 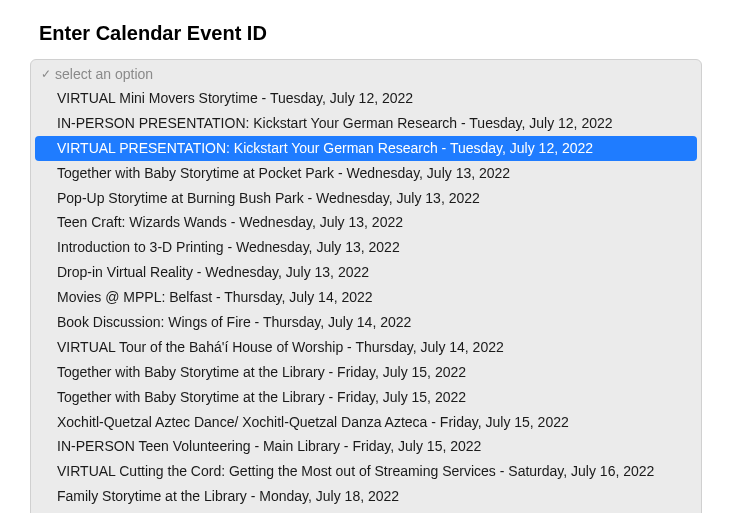 I want to click on check-icon: ✓, so click(x=46, y=74).